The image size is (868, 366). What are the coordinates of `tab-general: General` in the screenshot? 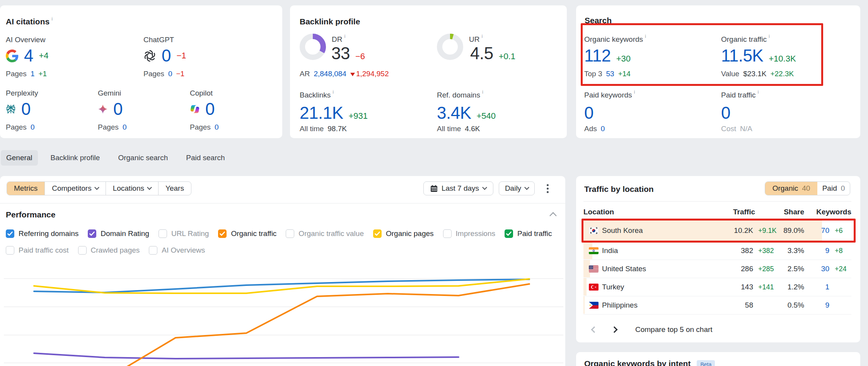 It's located at (19, 158).